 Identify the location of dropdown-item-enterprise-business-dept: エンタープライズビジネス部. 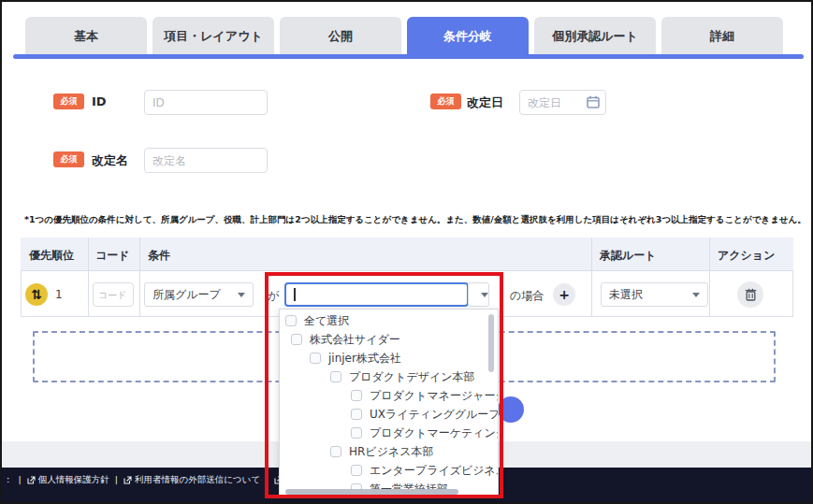
(389, 470).